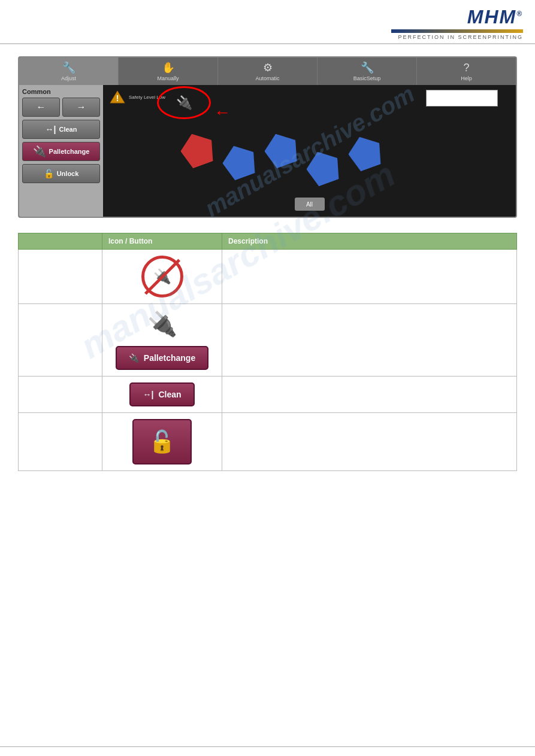 The width and height of the screenshot is (535, 756). What do you see at coordinates (457, 31) in the screenshot?
I see `logo-bar` at bounding box center [457, 31].